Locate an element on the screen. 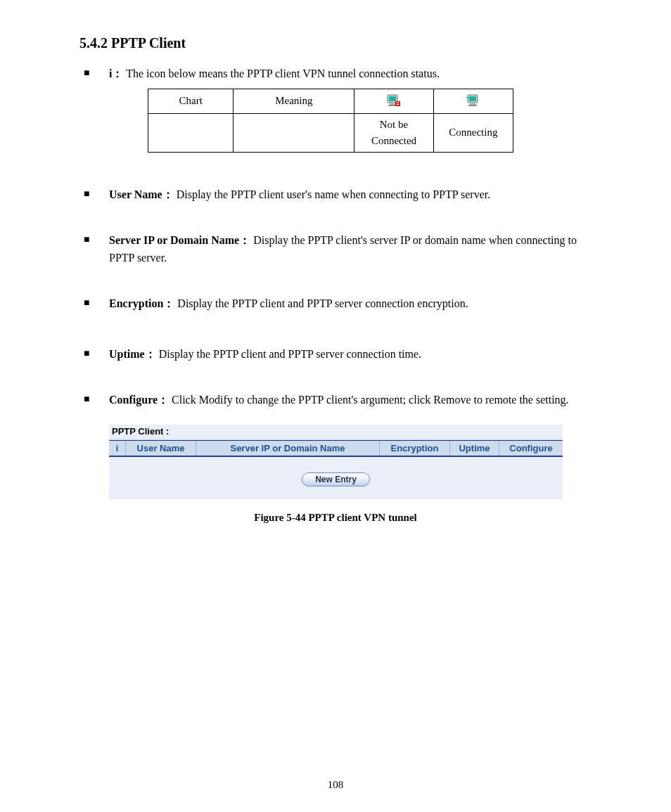 The width and height of the screenshot is (671, 812). status-col-chart: Chart is located at coordinates (191, 101).